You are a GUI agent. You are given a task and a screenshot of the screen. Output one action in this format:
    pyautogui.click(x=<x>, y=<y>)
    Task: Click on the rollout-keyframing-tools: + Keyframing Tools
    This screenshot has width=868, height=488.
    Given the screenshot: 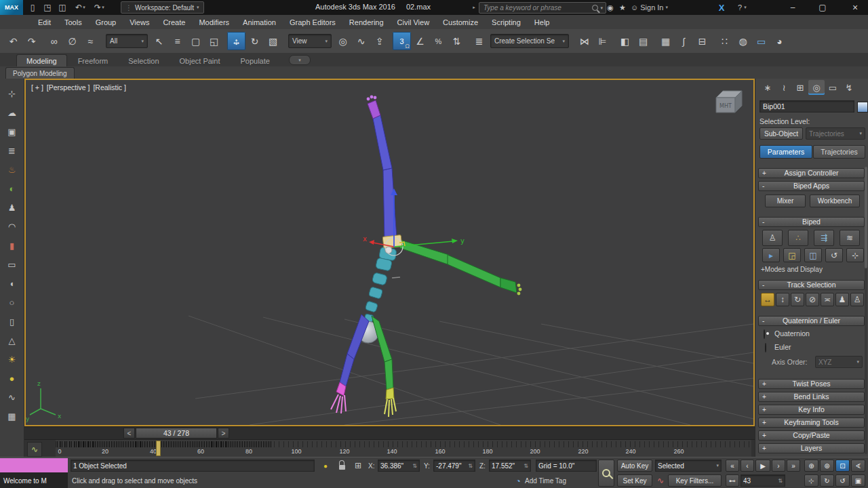 What is the action you would take?
    pyautogui.click(x=811, y=423)
    